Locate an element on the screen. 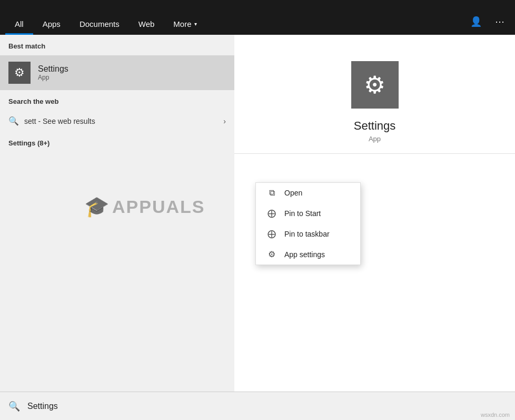 The height and width of the screenshot is (420, 515). pin-start-icon: ⨁ is located at coordinates (272, 213).